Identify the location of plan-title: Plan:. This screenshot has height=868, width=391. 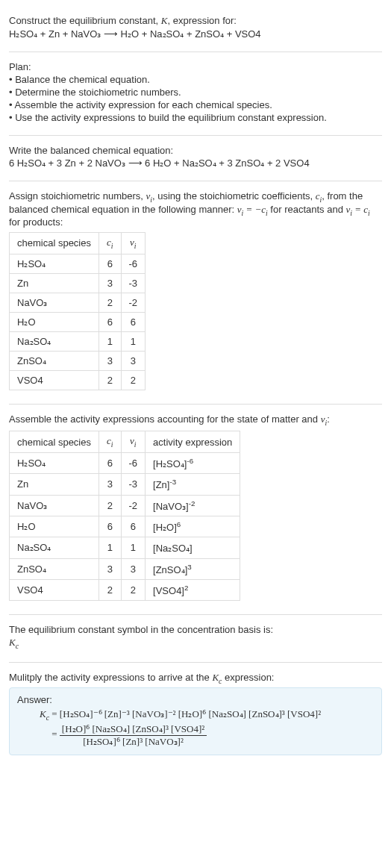
(196, 67).